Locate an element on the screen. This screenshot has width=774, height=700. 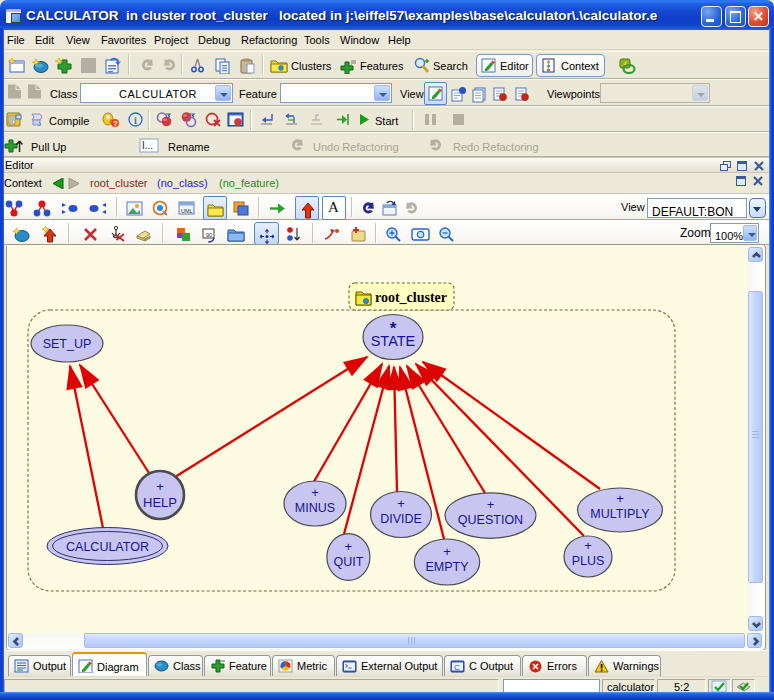
svg-text: PLUS is located at coordinates (588, 561).